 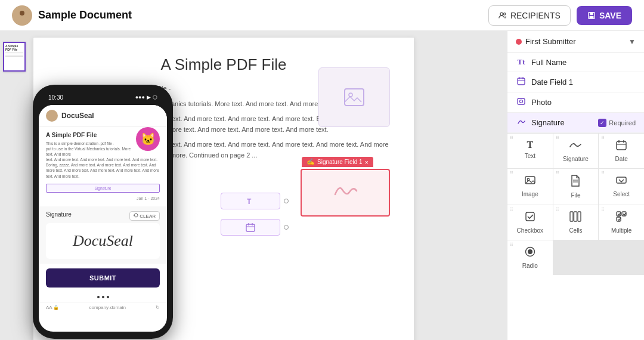 What do you see at coordinates (575, 183) in the screenshot?
I see `file-type-icon` at bounding box center [575, 183].